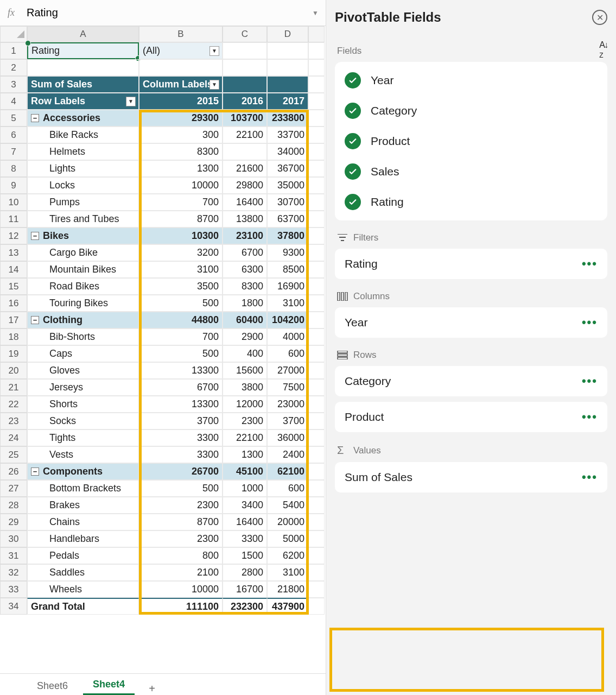 This screenshot has height=695, width=616. I want to click on row-header: 12, so click(14, 236).